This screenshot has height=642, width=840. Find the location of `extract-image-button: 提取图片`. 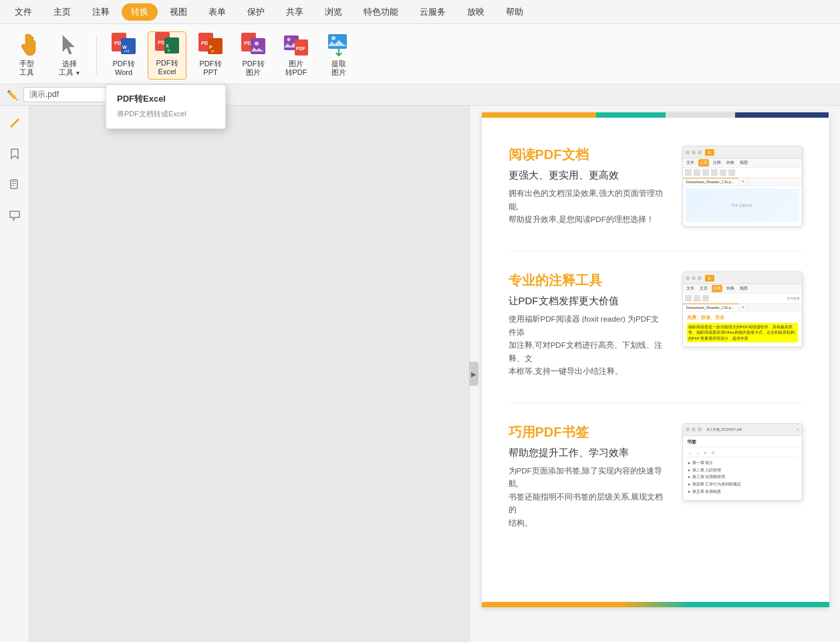

extract-image-button: 提取图片 is located at coordinates (339, 56).